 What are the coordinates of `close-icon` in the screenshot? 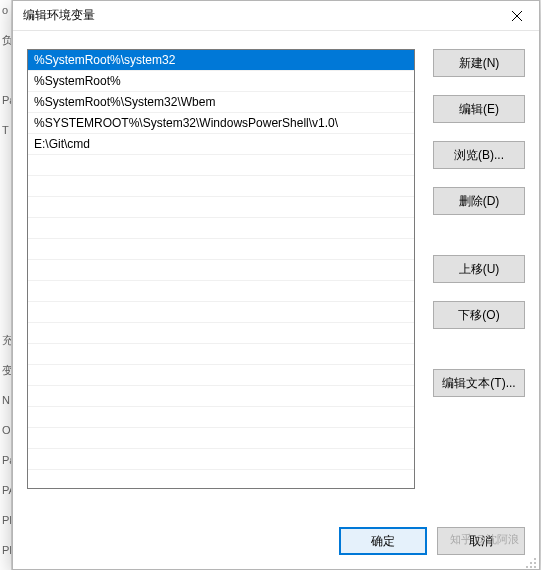 It's located at (517, 16).